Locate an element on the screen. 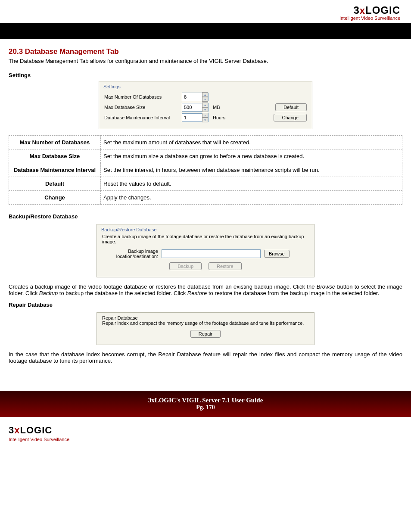 The image size is (411, 532). backup-desc: Create a backup image of the footage dat… is located at coordinates (206, 239).